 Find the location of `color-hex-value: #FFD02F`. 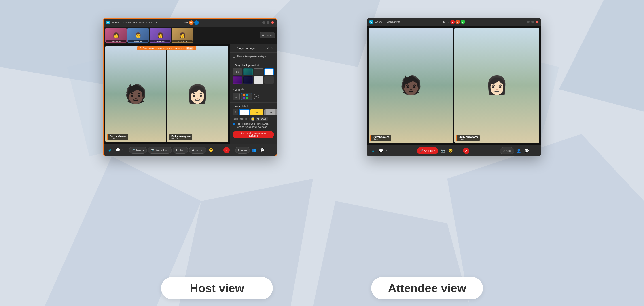

color-hex-value: #FFD02F is located at coordinates (262, 119).